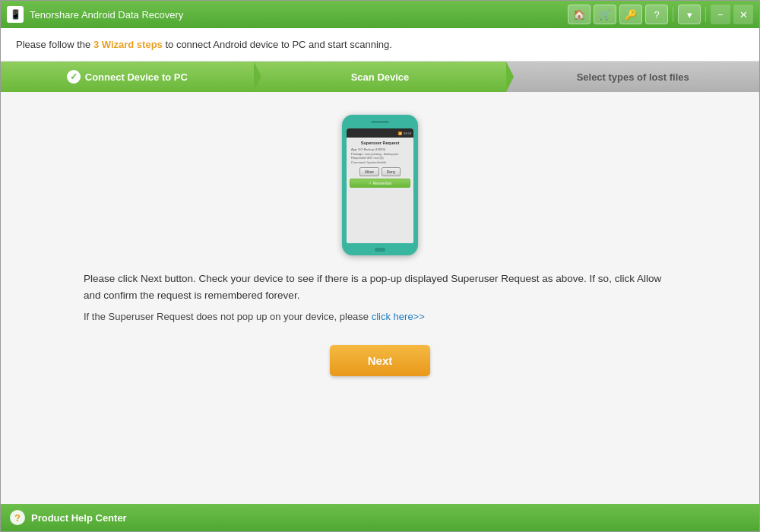 The width and height of the screenshot is (760, 532). What do you see at coordinates (362, 158) in the screenshot?
I see `uid-label: Requested UID:` at bounding box center [362, 158].